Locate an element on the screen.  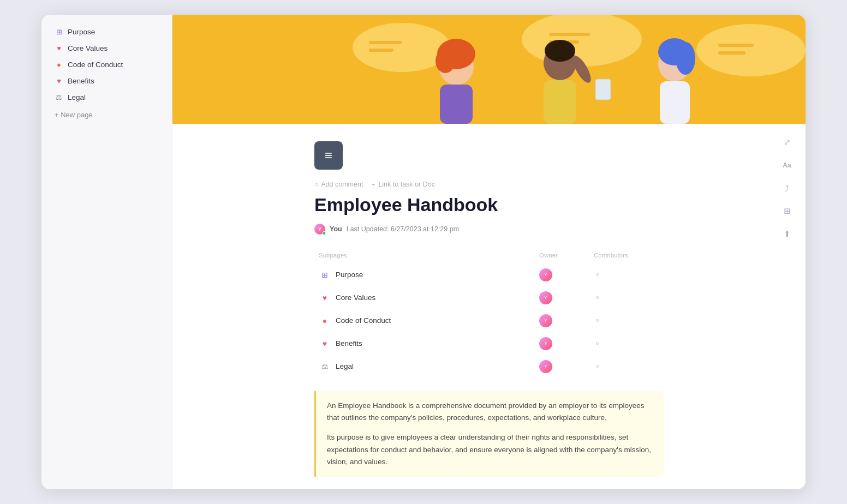
sidebar-item-label: Benefits is located at coordinates (81, 81).